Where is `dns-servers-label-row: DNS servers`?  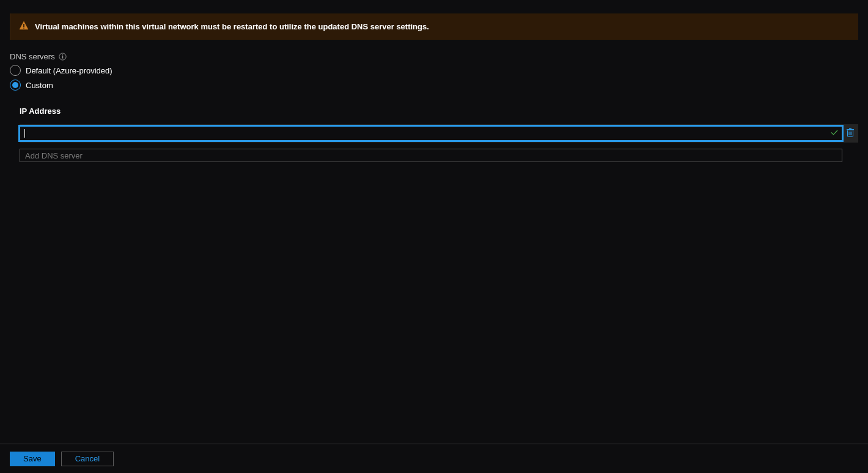
dns-servers-label-row: DNS servers is located at coordinates (434, 56).